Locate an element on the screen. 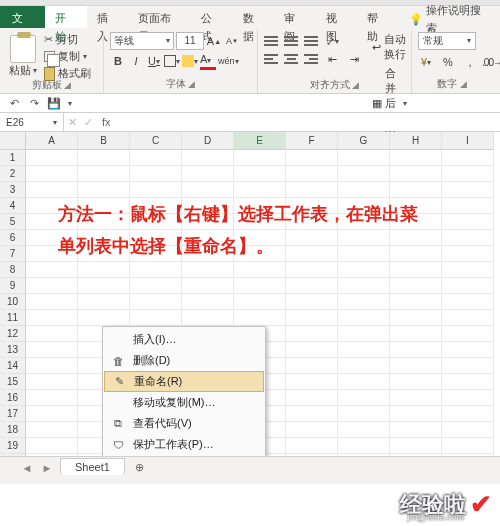  select-all-corner is located at coordinates (13, 141).